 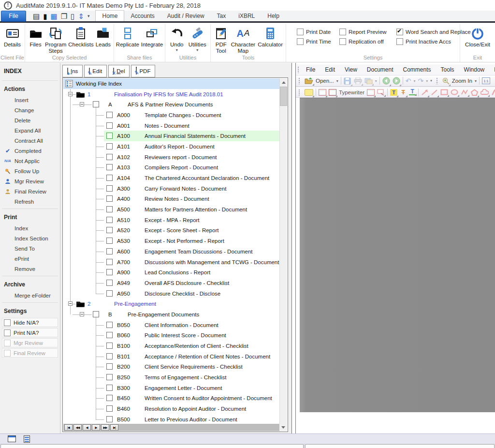 I want to click on tree-item-row: B460Resolution to Appoint Auditor - Docu…, so click(x=171, y=409).